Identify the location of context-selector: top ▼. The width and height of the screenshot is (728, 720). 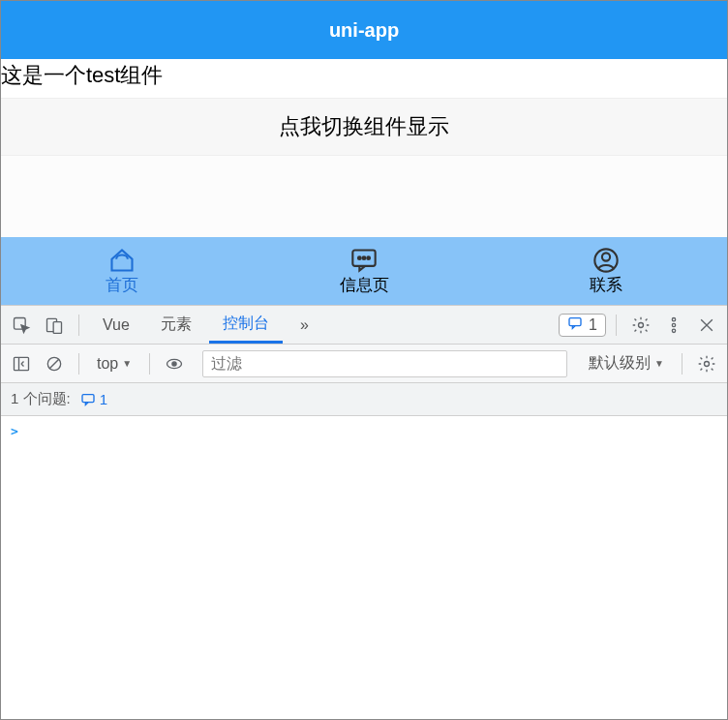
(114, 364).